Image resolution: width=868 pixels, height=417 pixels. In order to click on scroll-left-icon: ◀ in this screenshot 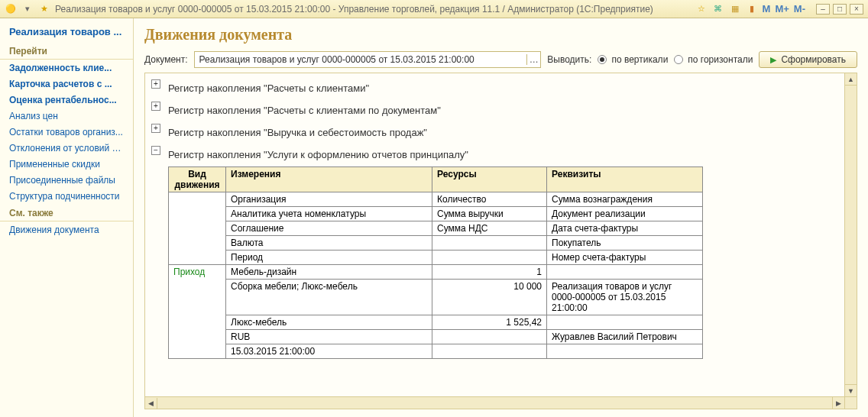, I will do `click(151, 403)`.